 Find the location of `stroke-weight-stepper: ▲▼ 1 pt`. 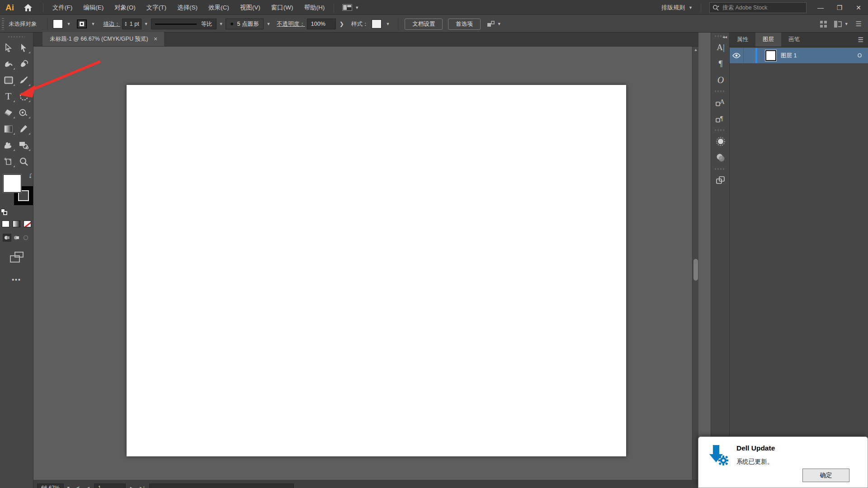

stroke-weight-stepper: ▲▼ 1 pt is located at coordinates (132, 24).